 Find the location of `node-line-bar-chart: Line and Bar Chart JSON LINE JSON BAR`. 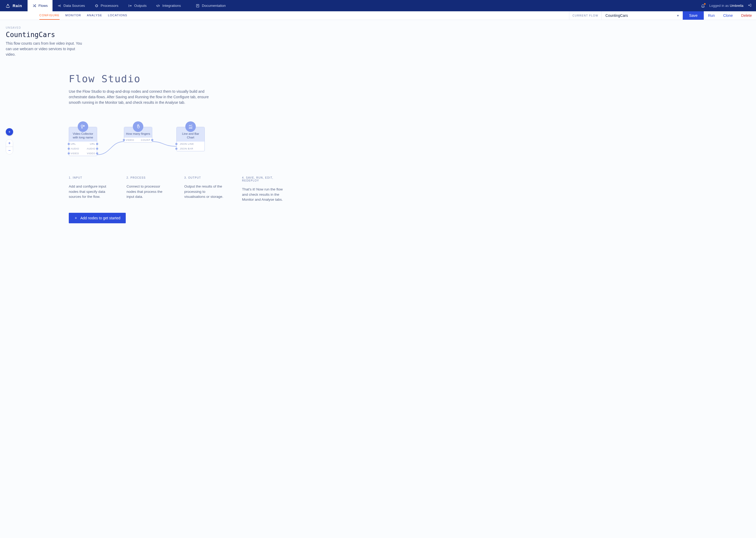

node-line-bar-chart: Line and Bar Chart JSON LINE JSON BAR is located at coordinates (191, 139).